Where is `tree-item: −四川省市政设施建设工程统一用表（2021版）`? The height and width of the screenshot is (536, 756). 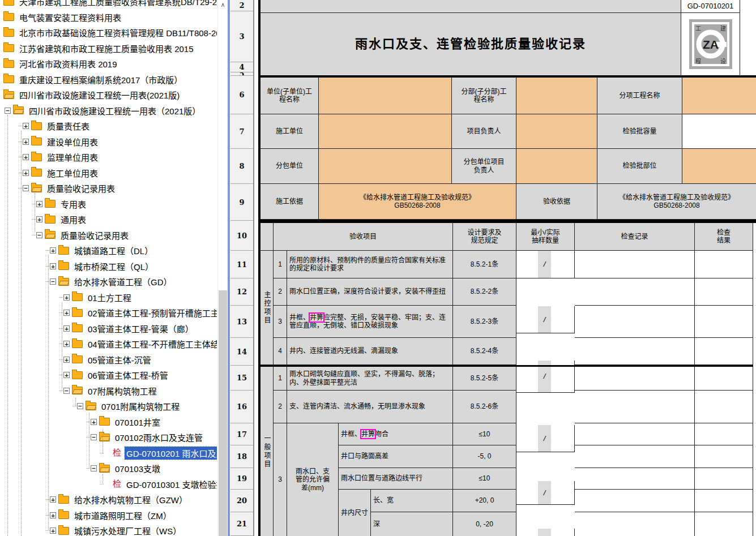
tree-item: −四川省市政设施建设工程统一用表（2021版） is located at coordinates (109, 111).